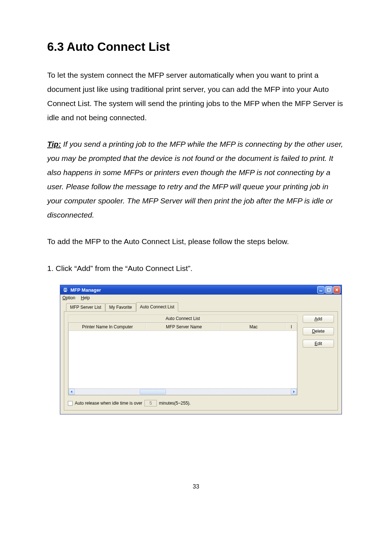 This screenshot has height=555, width=392. What do you see at coordinates (183, 355) in the screenshot?
I see `auto-connect-groupbox: Auto Connect List Printer Name In Comput…` at bounding box center [183, 355].